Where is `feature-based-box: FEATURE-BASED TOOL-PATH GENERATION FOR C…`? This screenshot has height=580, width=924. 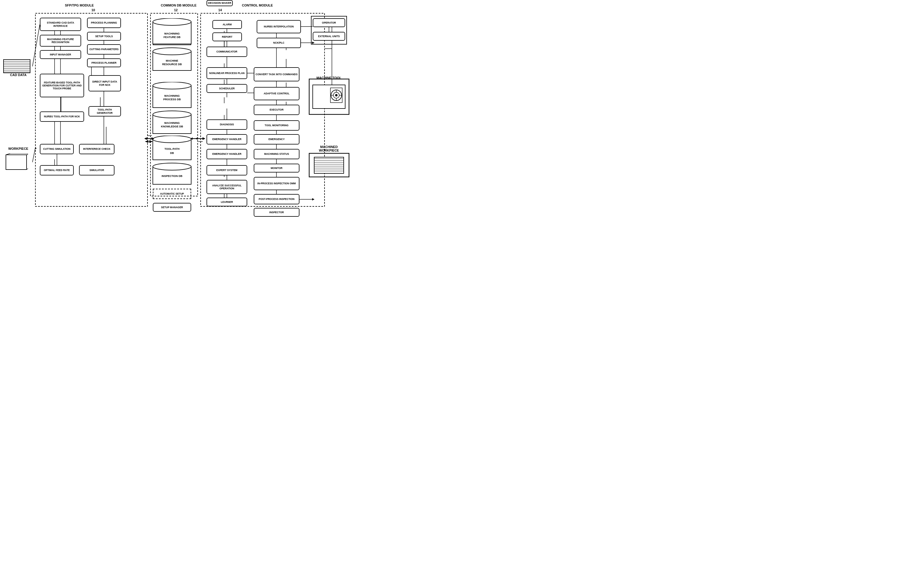
feature-based-box: FEATURE-BASED TOOL-PATH GENERATION FOR C… is located at coordinates (62, 86).